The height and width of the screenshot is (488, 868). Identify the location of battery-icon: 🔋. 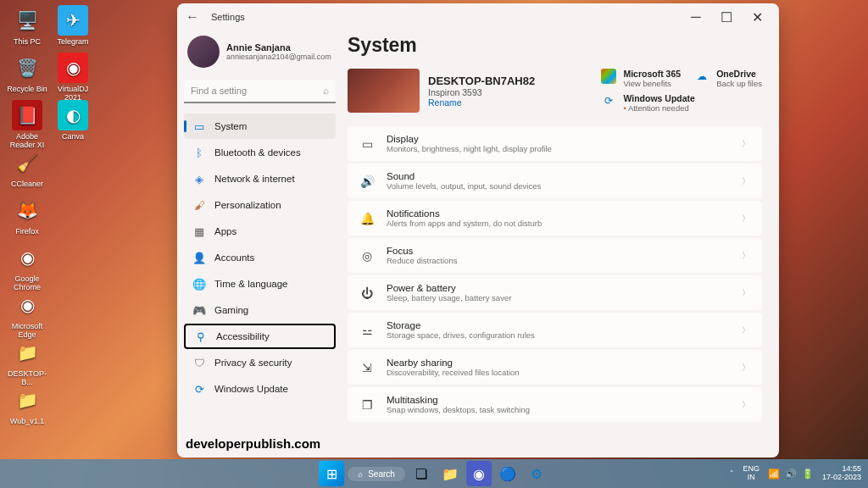
(808, 474).